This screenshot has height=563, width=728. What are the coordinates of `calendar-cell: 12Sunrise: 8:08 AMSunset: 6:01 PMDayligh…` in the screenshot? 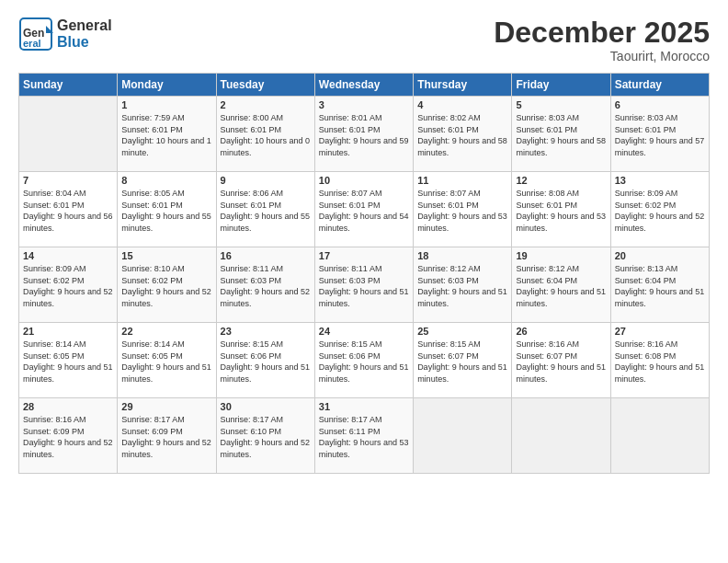 It's located at (561, 210).